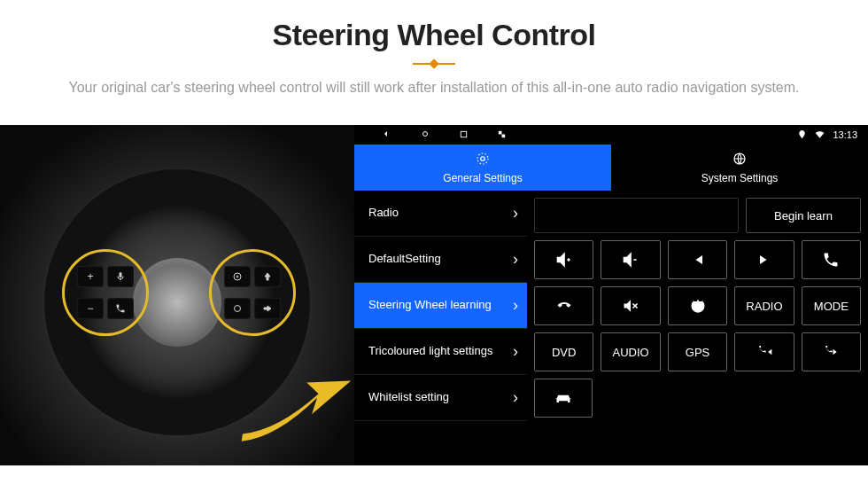  What do you see at coordinates (763, 352) in the screenshot?
I see `swc-phone-prev-button` at bounding box center [763, 352].